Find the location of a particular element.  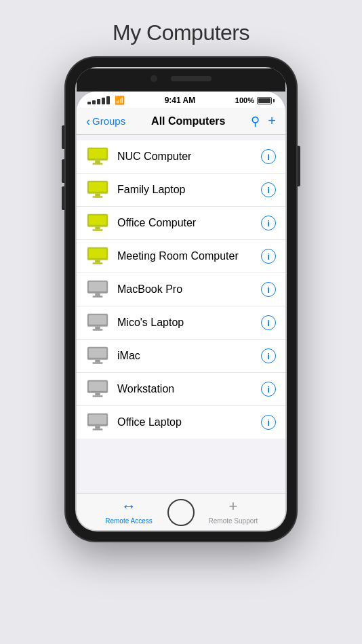

list-item: Office Computer i is located at coordinates (181, 224).